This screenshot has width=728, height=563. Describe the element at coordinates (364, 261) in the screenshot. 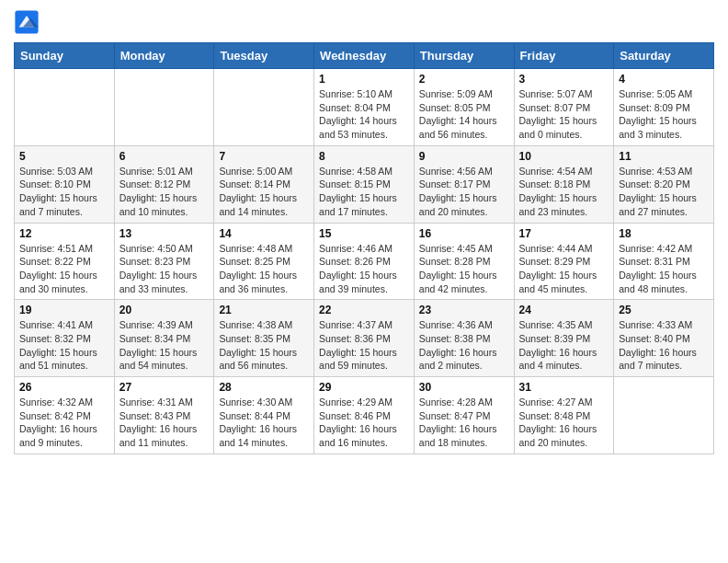

I see `calendar-week-row: 12Sunrise: 4:51 AM Sunset: 8:22 PM Dayli…` at that location.